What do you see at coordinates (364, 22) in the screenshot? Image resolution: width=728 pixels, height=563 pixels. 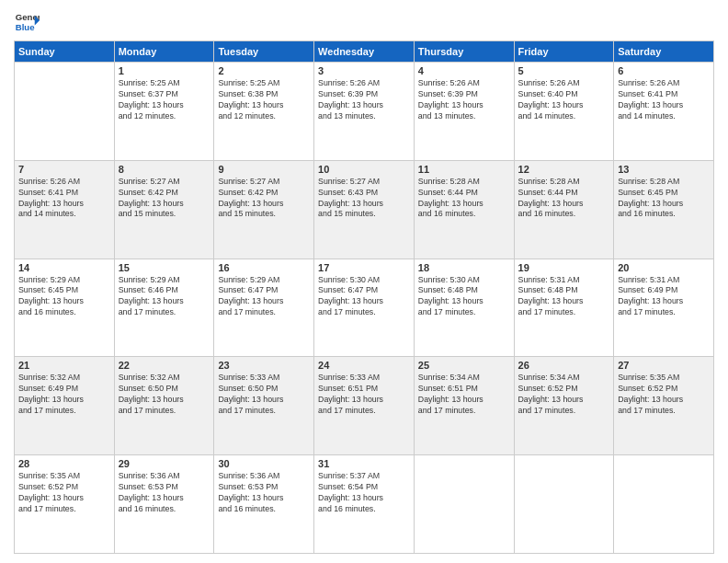 I see `header: General Blue` at bounding box center [364, 22].